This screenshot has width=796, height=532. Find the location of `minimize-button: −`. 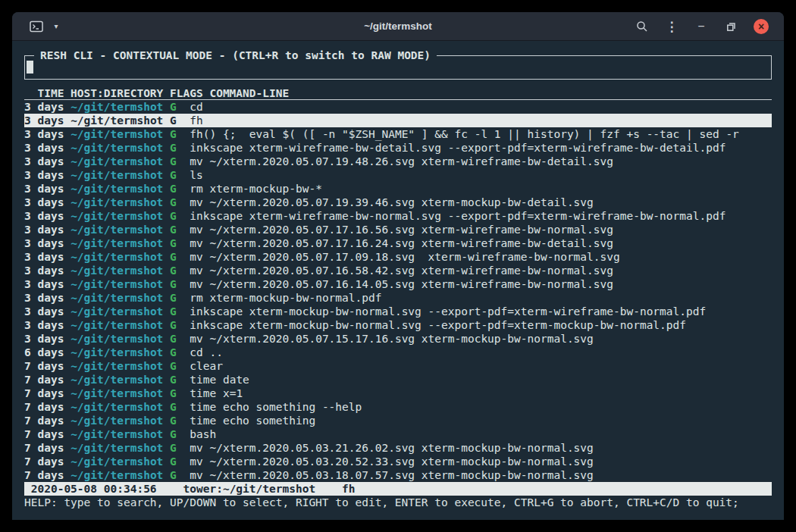

minimize-button: − is located at coordinates (701, 27).